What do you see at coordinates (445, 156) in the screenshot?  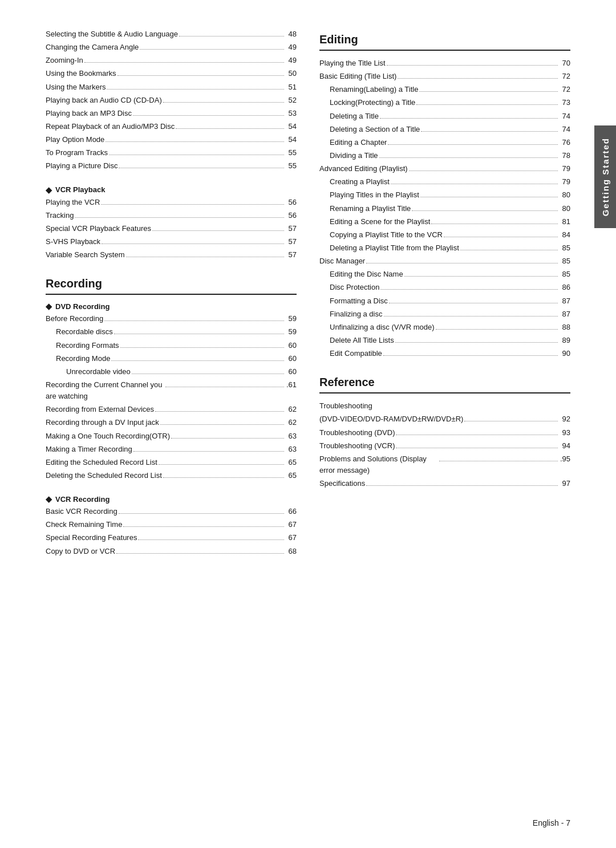 I see `list-item: Dividing a Title78` at bounding box center [445, 156].